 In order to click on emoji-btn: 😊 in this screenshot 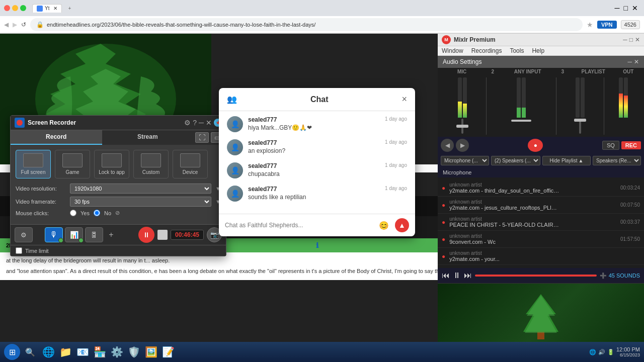, I will do `click(384, 225)`.